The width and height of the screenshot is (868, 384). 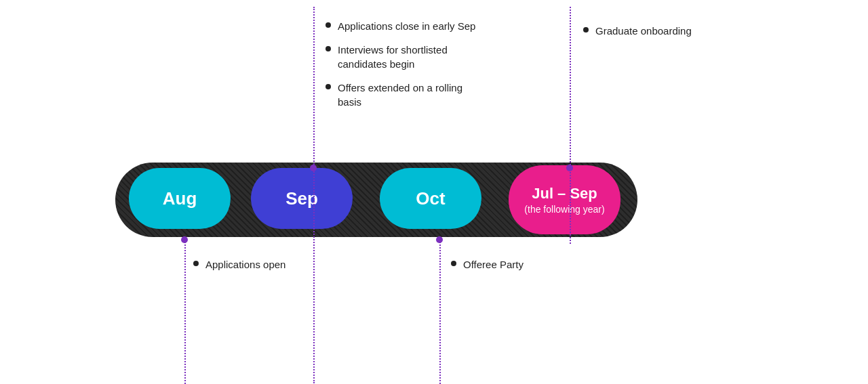 I want to click on list-item: Graduate onboarding, so click(x=651, y=31).